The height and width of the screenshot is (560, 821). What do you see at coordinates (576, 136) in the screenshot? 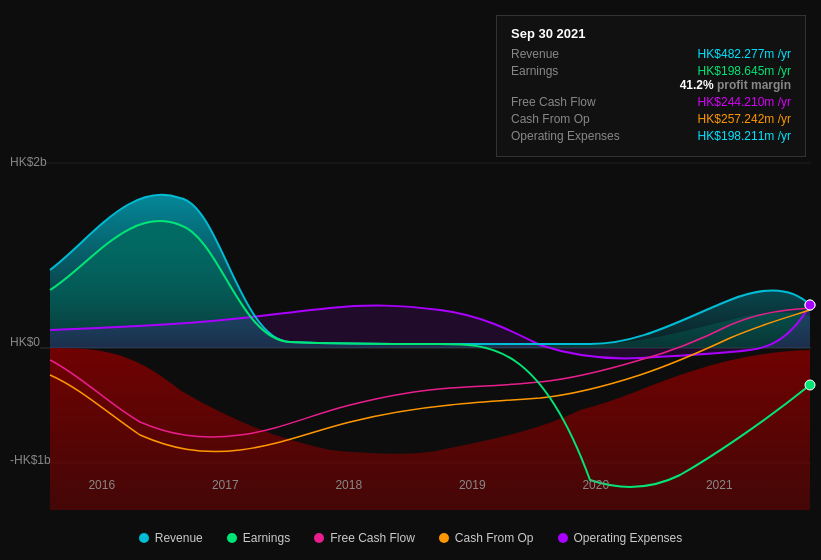
I see `tooltip-label-opex: Operating Expenses` at bounding box center [576, 136].